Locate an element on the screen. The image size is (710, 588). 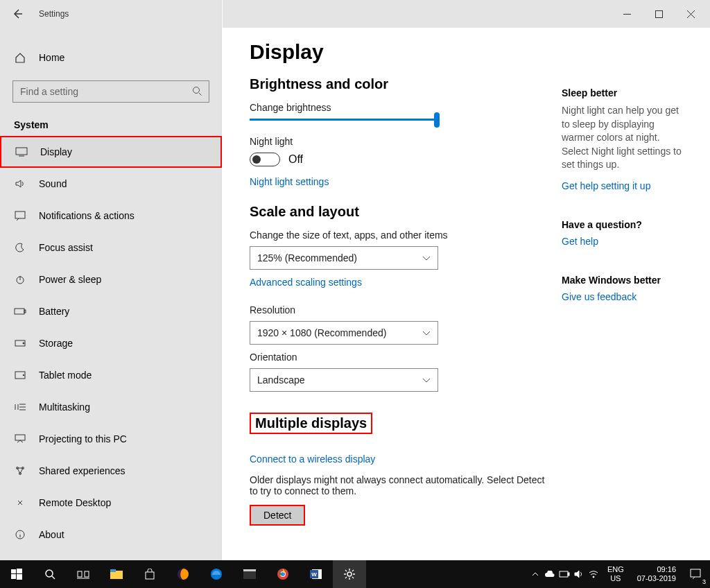
advanced-scaling-link: Advanced scaling settings is located at coordinates (399, 282).